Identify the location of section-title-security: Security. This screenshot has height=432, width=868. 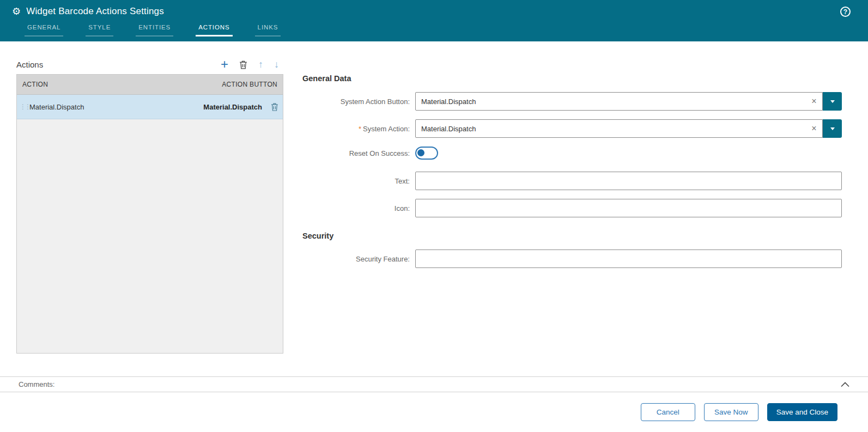
(572, 236).